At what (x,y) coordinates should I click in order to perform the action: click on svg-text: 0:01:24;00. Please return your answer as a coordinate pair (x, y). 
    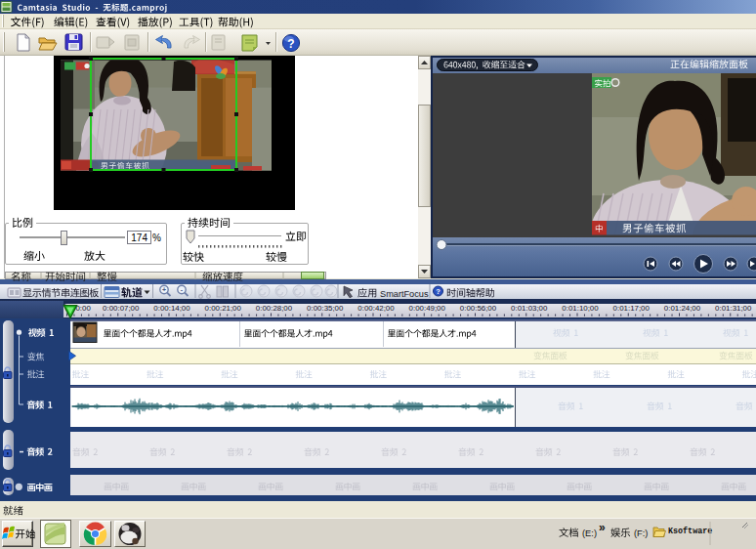
    Looking at the image, I should click on (683, 309).